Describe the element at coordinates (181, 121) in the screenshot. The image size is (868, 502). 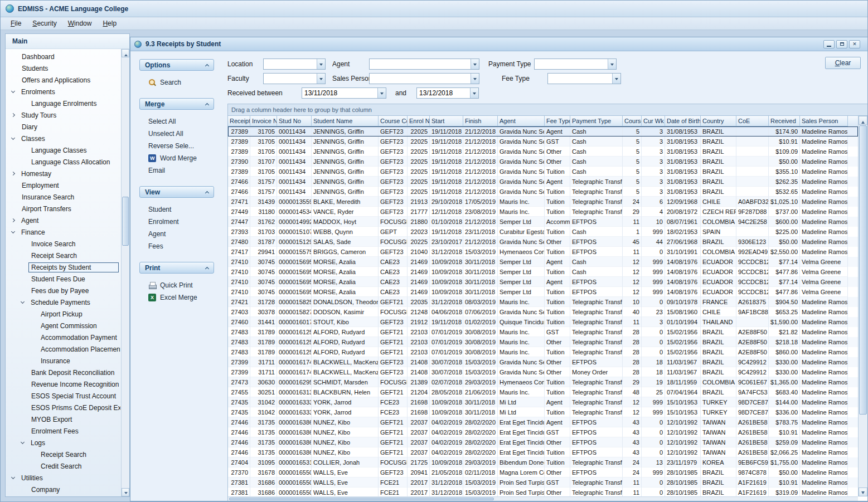
I see `select-all-button: Select All` at that location.